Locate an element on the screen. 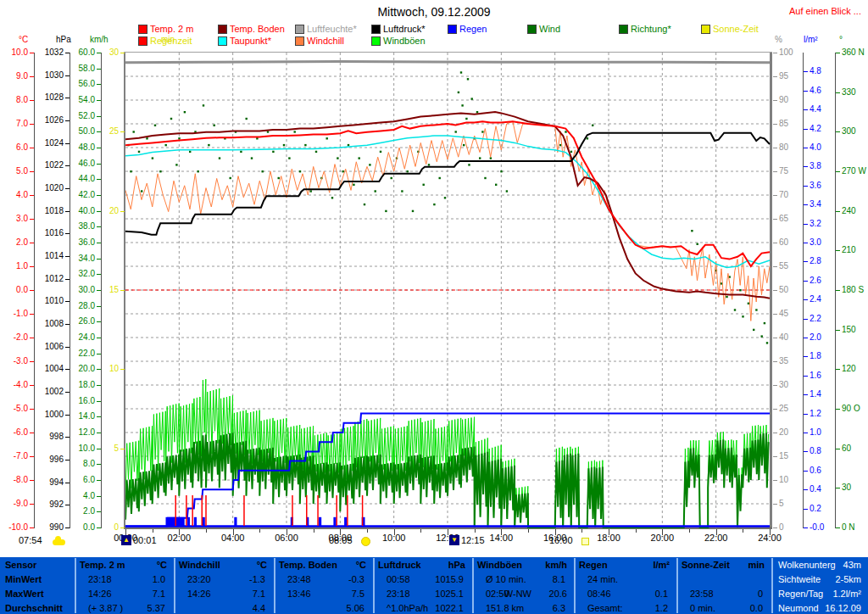  axis-tick-label: 2.0 is located at coordinates (76, 511).